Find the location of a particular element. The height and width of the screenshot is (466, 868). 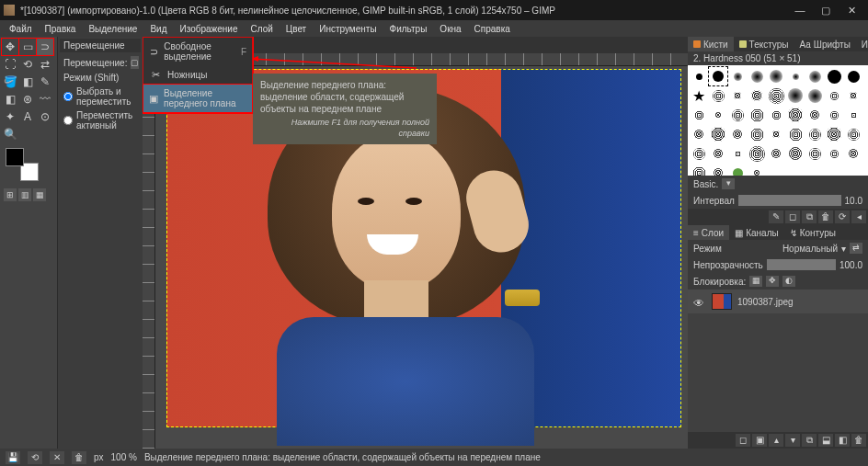

status-revert-icon: ⟲ is located at coordinates (35, 458).